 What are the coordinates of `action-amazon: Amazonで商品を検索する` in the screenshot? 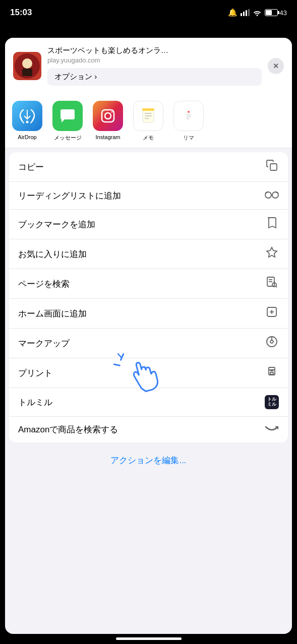 It's located at (148, 429).